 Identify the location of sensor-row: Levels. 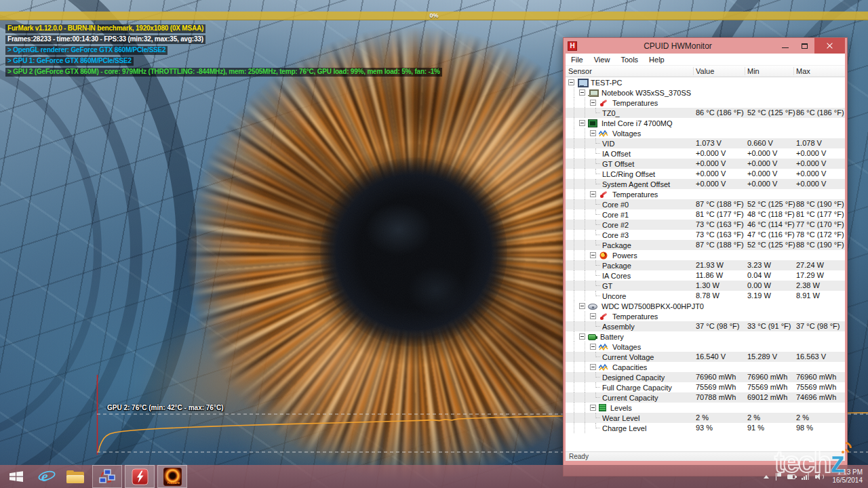
(705, 408).